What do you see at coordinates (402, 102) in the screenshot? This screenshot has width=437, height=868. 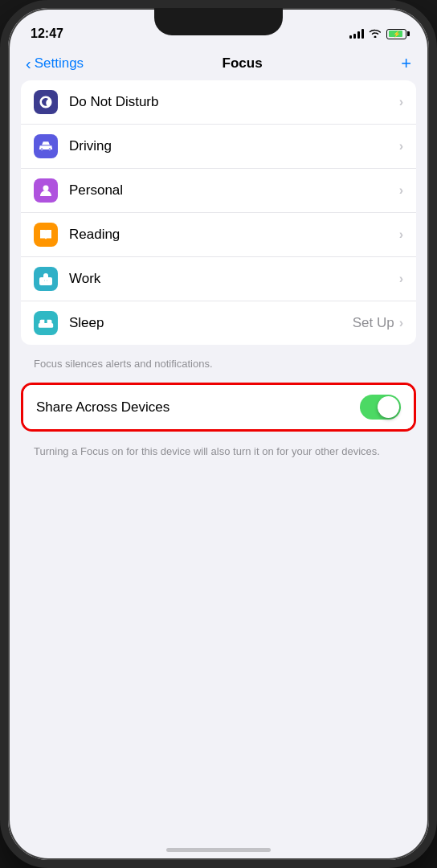 I see `do-not-disturb-chevron-icon: ›` at bounding box center [402, 102].